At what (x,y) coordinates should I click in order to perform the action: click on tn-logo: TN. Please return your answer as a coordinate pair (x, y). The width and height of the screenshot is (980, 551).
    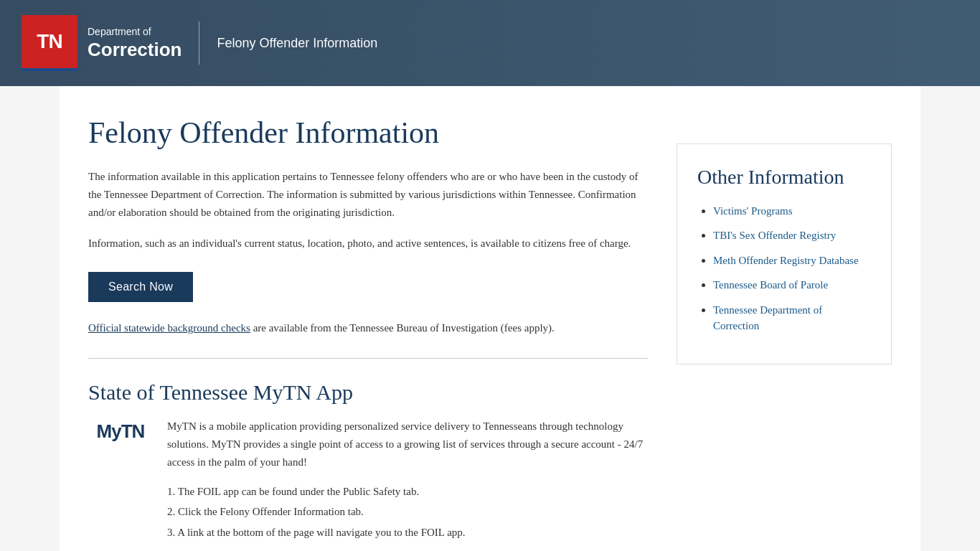
    Looking at the image, I should click on (50, 43).